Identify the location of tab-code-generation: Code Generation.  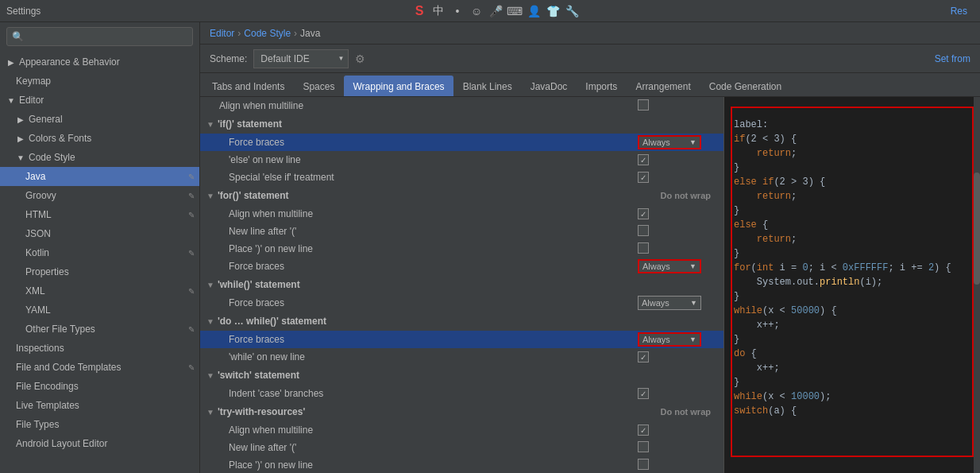
(745, 86).